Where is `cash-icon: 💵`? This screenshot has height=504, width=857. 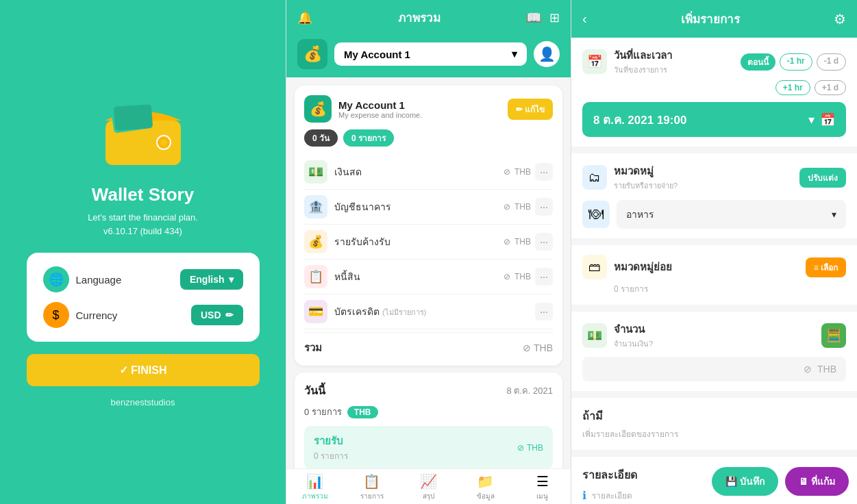 cash-icon: 💵 is located at coordinates (316, 172).